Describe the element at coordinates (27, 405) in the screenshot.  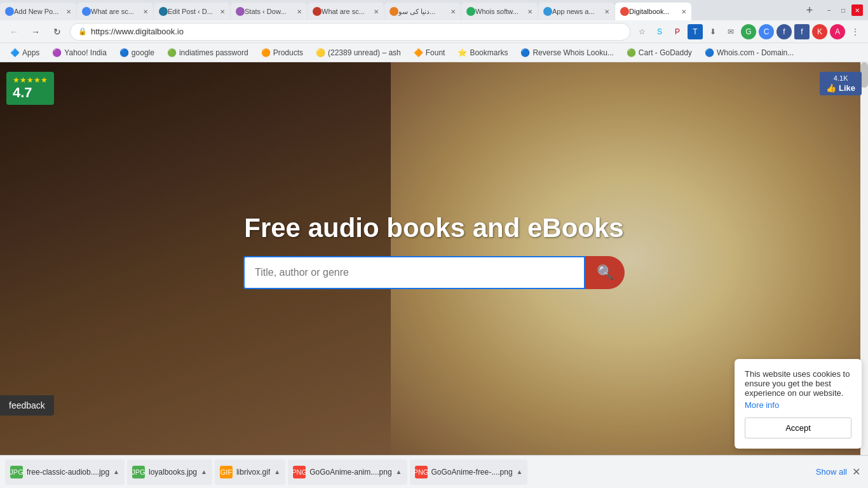
I see `feedback-tab: feedback` at that location.